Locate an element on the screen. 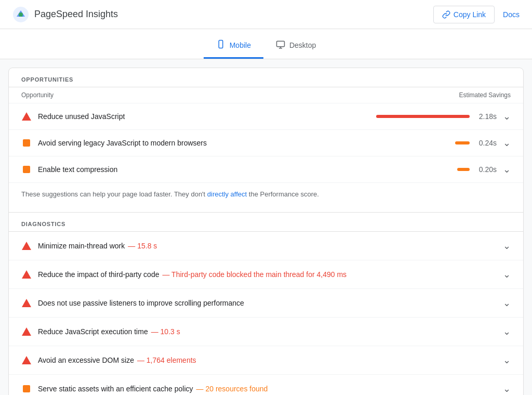  chevron-icon-3: ⌄ is located at coordinates (507, 169).